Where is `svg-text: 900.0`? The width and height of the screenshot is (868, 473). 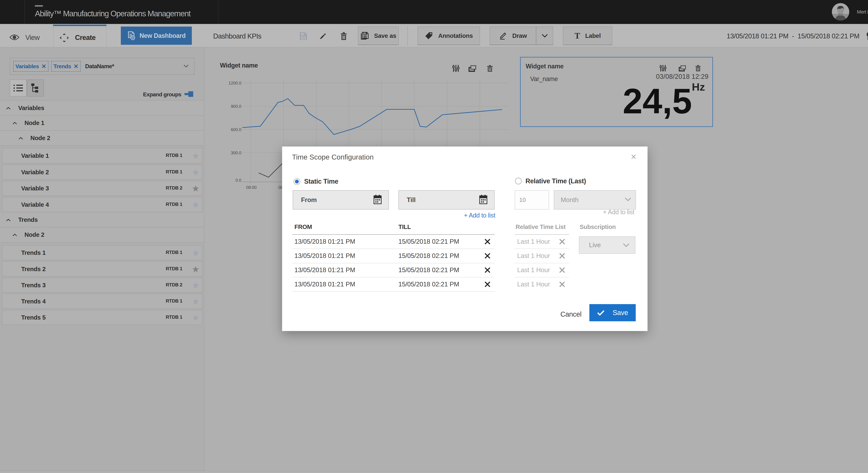 svg-text: 900.0 is located at coordinates (236, 106).